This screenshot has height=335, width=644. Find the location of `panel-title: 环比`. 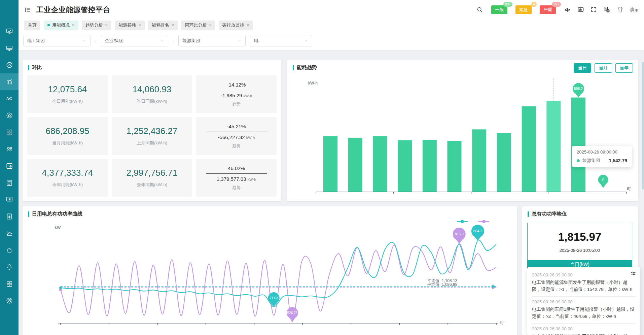

panel-title: 环比 is located at coordinates (152, 65).